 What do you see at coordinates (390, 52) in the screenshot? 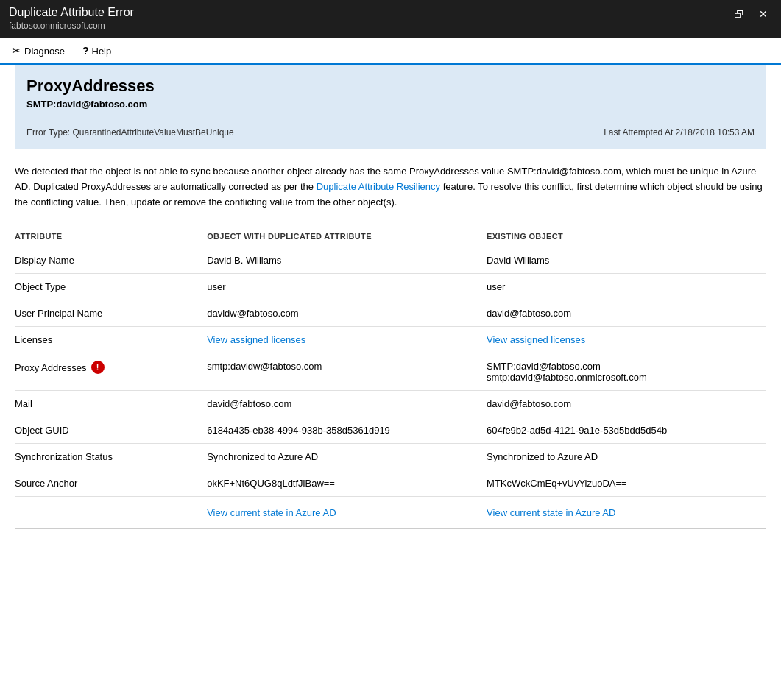
I see `menu-bar: ✂ Diagnose ? Help` at bounding box center [390, 52].